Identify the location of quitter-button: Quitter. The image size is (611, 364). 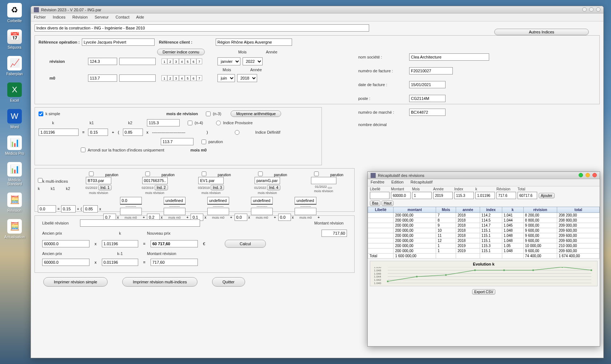
(228, 282).